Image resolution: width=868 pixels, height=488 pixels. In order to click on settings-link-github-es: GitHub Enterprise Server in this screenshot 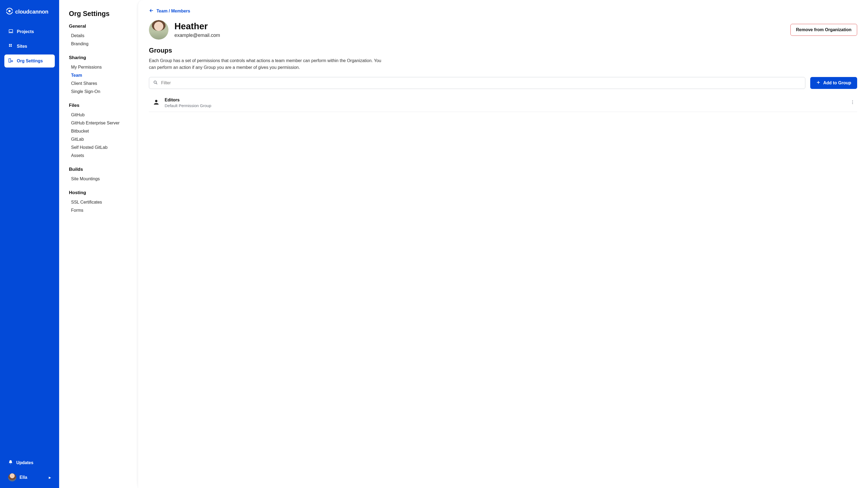, I will do `click(99, 123)`.